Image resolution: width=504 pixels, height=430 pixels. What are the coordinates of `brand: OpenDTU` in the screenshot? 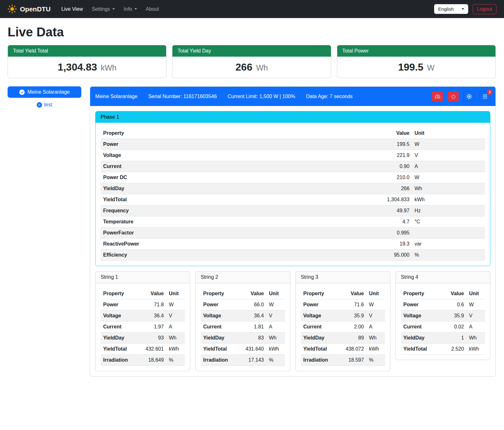 It's located at (29, 9).